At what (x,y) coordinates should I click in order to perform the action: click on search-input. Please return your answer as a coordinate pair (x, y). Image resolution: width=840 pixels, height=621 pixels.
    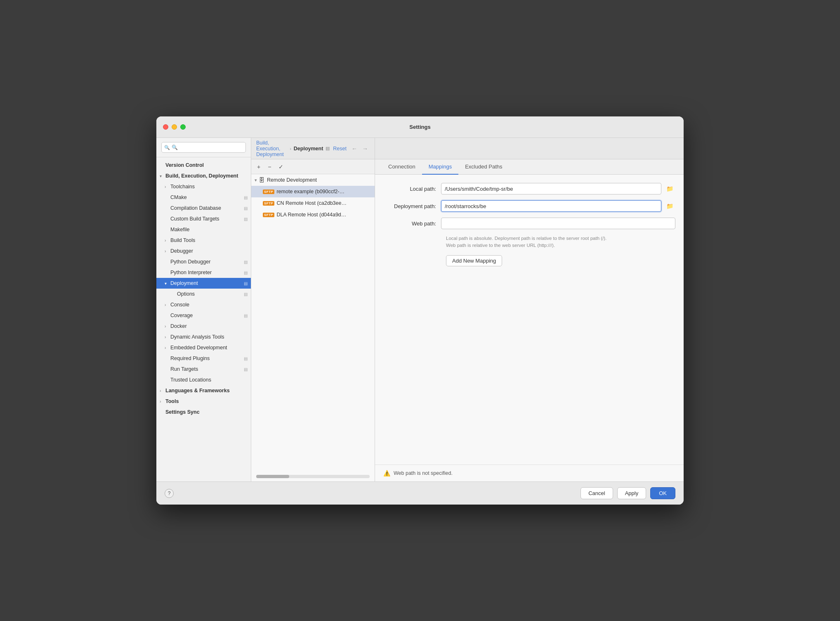
    Looking at the image, I should click on (204, 147).